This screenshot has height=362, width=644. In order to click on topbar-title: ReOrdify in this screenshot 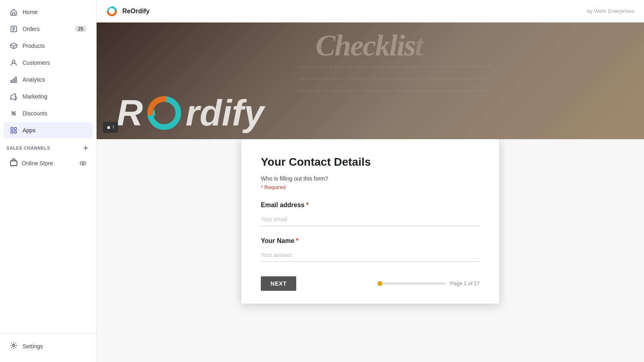, I will do `click(136, 11)`.